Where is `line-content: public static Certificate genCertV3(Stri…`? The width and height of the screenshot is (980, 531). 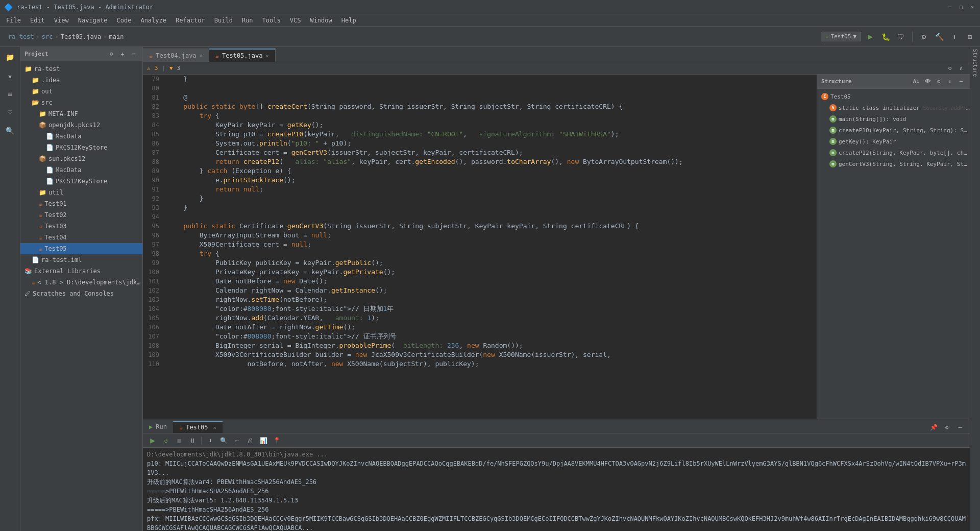
line-content: public static Certificate genCertV3(Stri… is located at coordinates (490, 226).